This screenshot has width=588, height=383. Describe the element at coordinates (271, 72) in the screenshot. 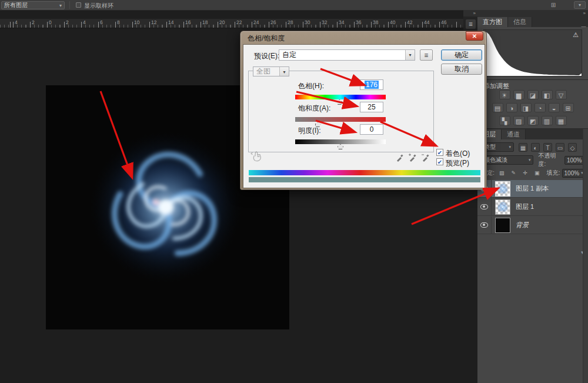

I see `channel-dropdown: 全图 ▾` at that location.